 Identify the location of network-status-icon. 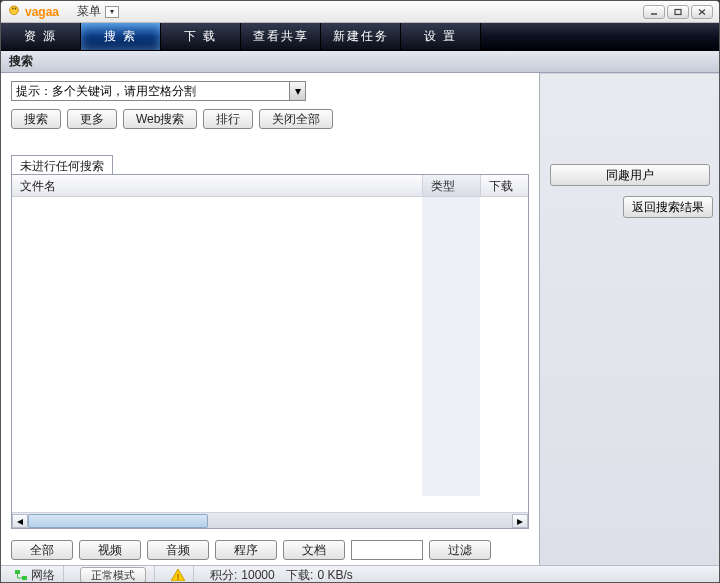
(21, 575).